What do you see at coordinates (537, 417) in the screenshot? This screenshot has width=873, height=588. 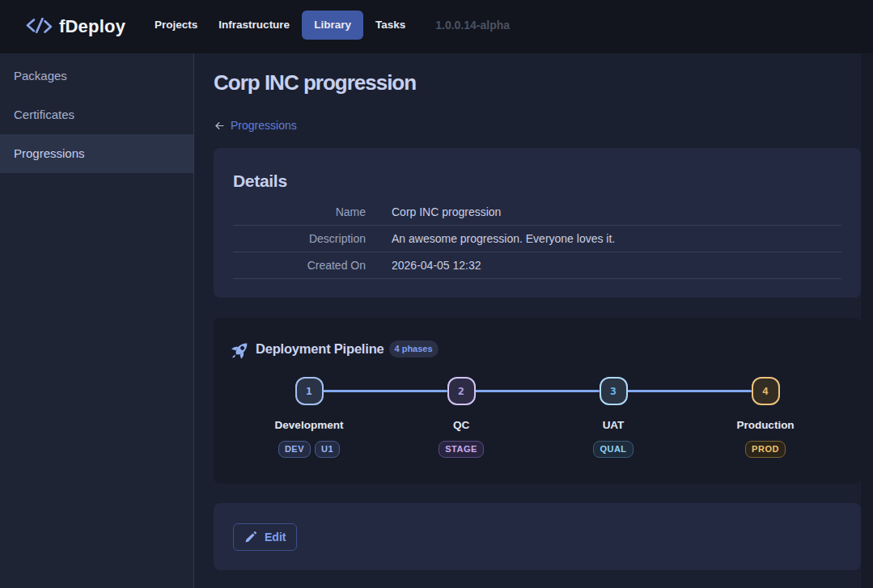 I see `pipeline-diagram: 1 Development DEV U1 2 QC STAGE 3` at bounding box center [537, 417].